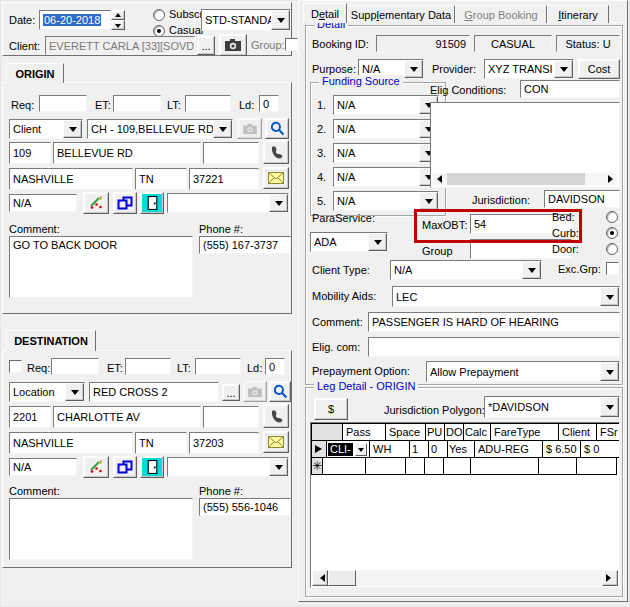 The width and height of the screenshot is (630, 607). I want to click on dest-browse-button: ..., so click(231, 392).